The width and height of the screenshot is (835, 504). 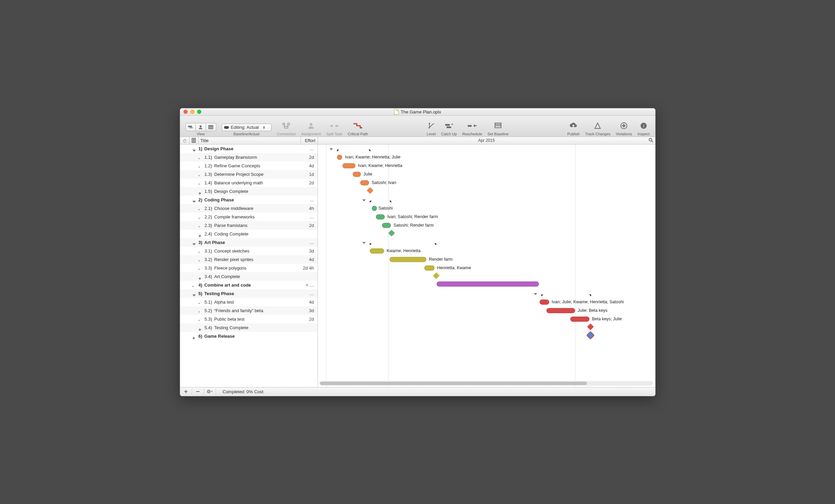 I want to click on row-number: 1.3), so click(x=208, y=174).